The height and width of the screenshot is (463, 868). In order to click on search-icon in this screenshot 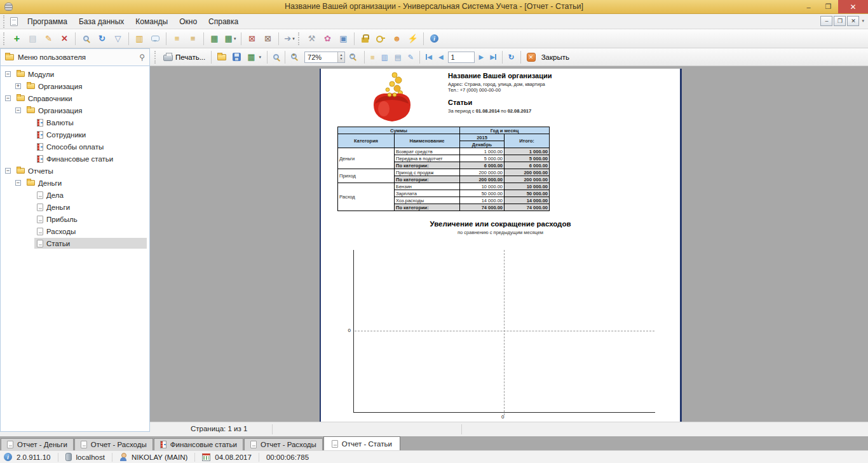, I will do `click(86, 39)`.